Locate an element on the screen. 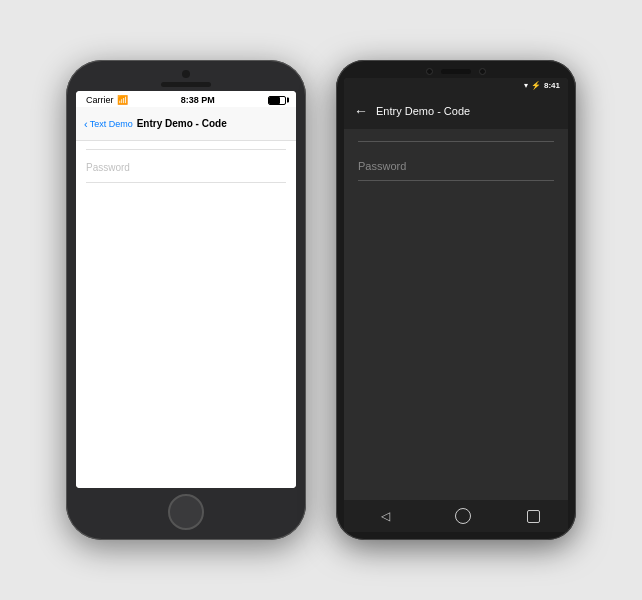 This screenshot has width=642, height=600. ios-back-button: ‹ Text Demo is located at coordinates (108, 124).